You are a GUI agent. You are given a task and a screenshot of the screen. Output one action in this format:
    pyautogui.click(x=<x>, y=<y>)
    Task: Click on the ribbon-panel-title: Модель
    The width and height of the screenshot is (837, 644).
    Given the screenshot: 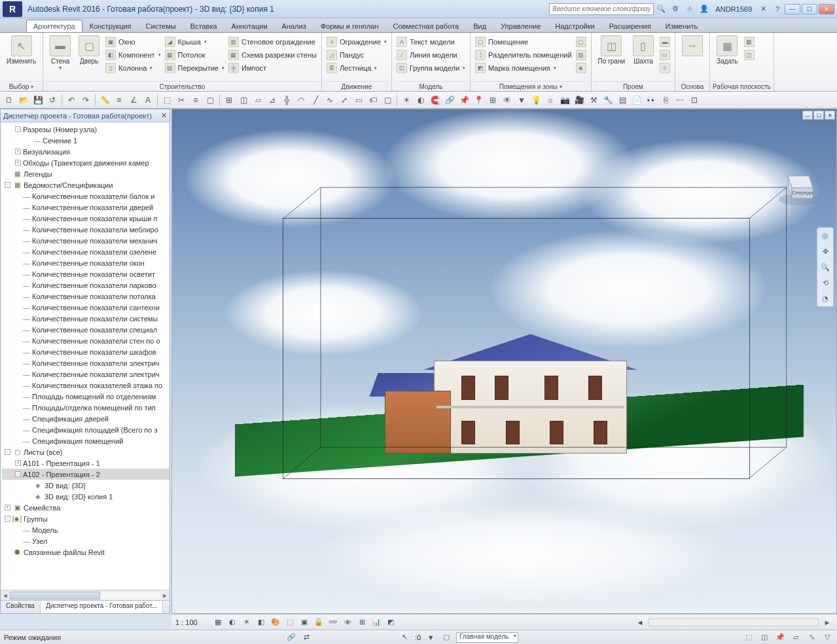 What is the action you would take?
    pyautogui.click(x=431, y=86)
    